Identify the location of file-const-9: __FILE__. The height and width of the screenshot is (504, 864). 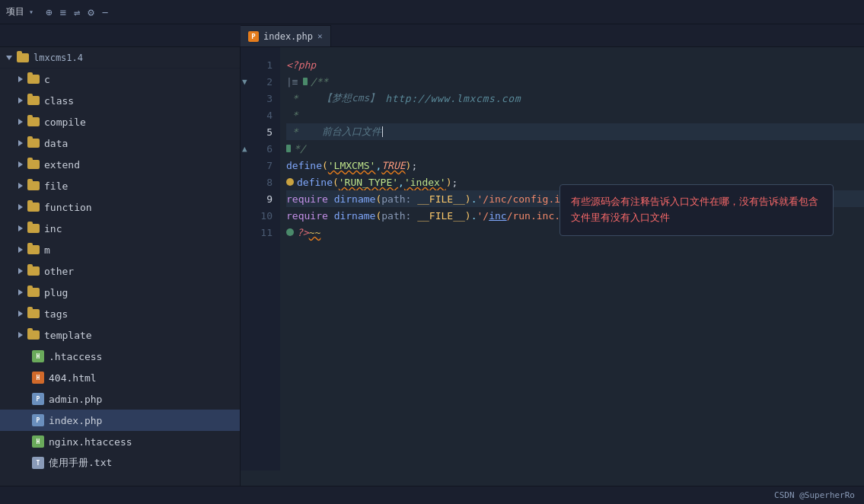
(442, 199).